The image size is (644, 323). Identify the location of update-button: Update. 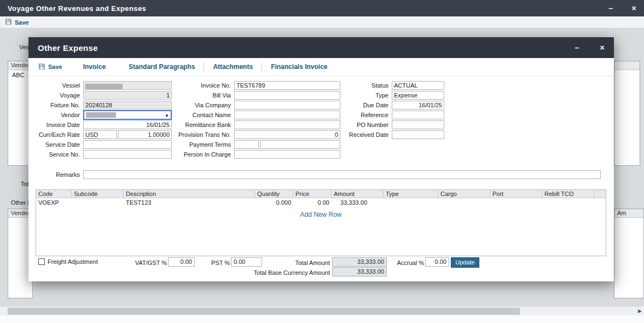
(465, 263).